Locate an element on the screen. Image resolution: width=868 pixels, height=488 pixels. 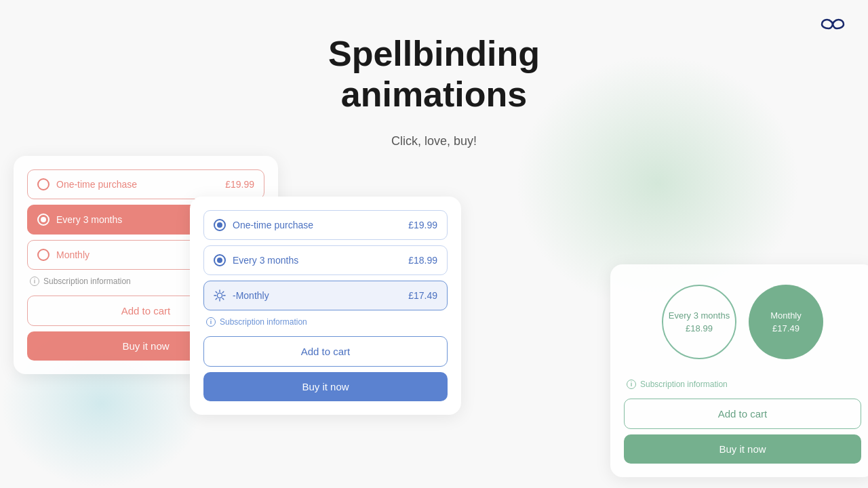
circle-every3: Every 3 months £18.99 is located at coordinates (699, 322).